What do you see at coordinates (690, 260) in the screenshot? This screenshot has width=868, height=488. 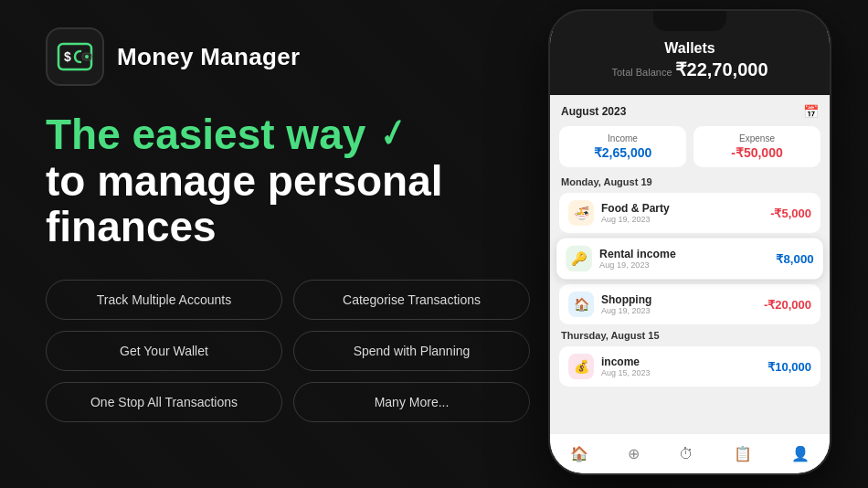 I see `transaction-rental: 🔑 Rental income Aug 19, 2023 ₹8,000` at bounding box center [690, 260].